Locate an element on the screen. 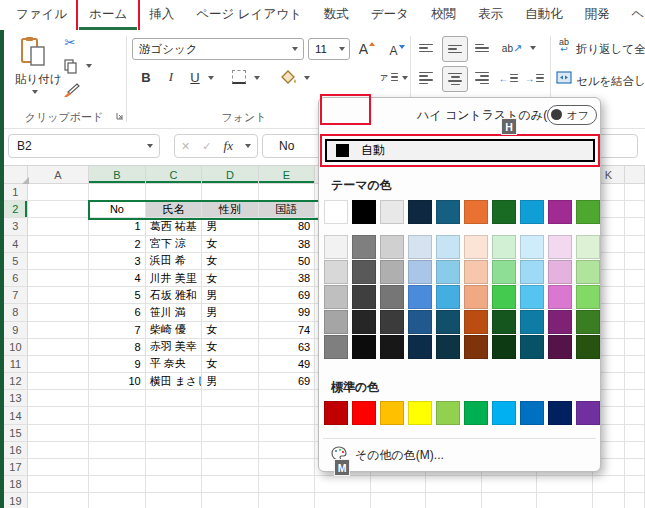 Image resolution: width=645 pixels, height=508 pixels. cell-E6: 38 is located at coordinates (288, 278).